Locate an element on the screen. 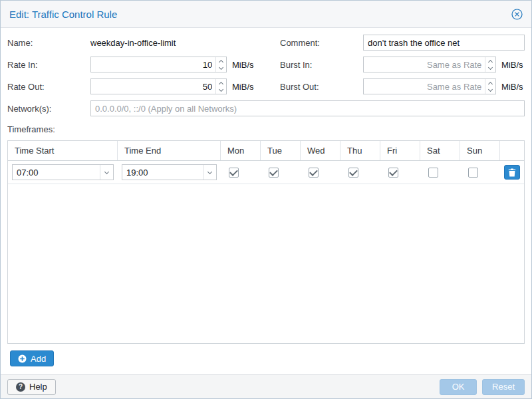  help-button-label: Help is located at coordinates (39, 387).